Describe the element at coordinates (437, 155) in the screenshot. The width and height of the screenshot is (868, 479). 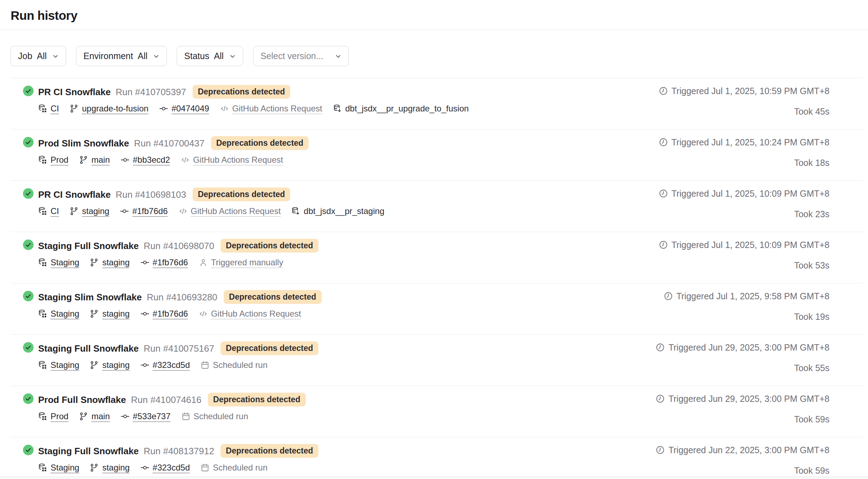
I see `run-row: Prod Slim Snowflake Run #410700437 Depre…` at that location.